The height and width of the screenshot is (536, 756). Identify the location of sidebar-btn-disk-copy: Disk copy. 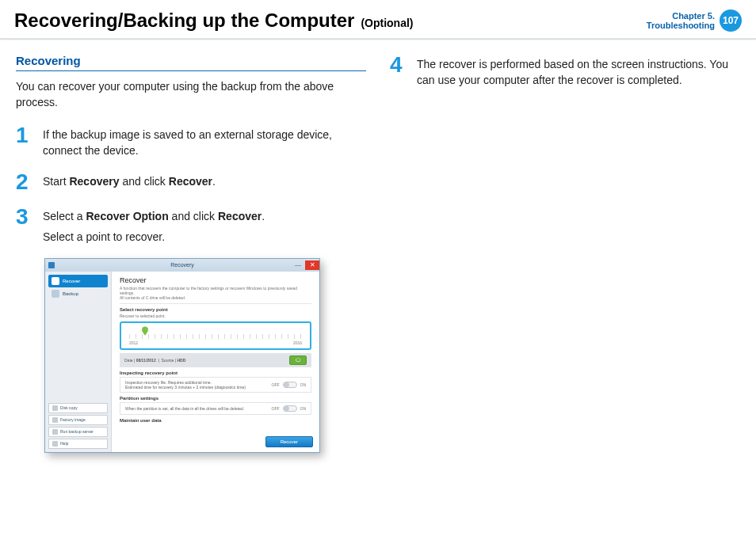
(78, 409).